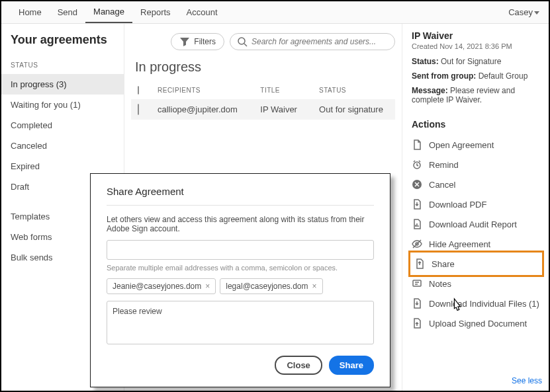 The image size is (550, 392). Describe the element at coordinates (156, 12) in the screenshot. I see `nav-reports: Reports` at that location.